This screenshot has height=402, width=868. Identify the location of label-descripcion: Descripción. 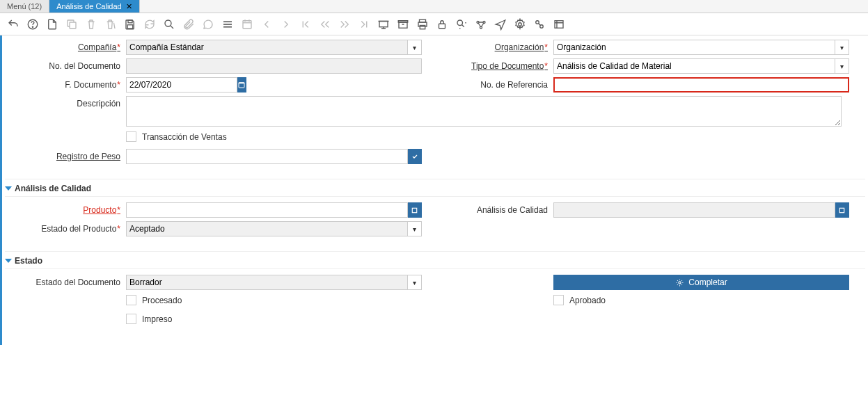
(67, 102).